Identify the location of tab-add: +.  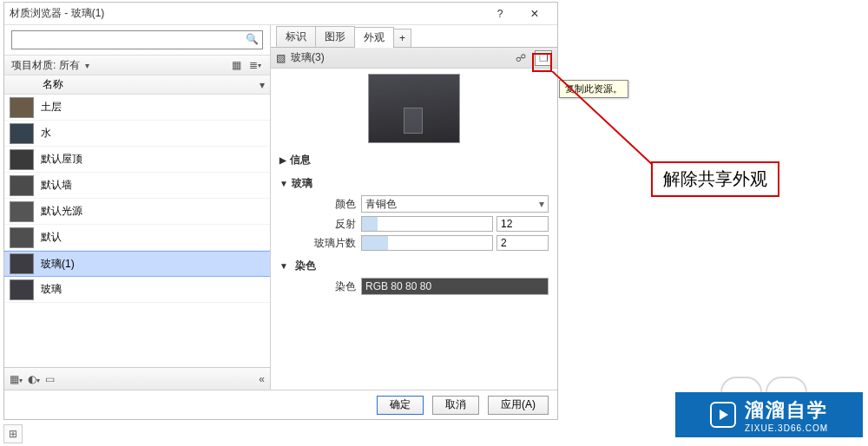
(403, 38).